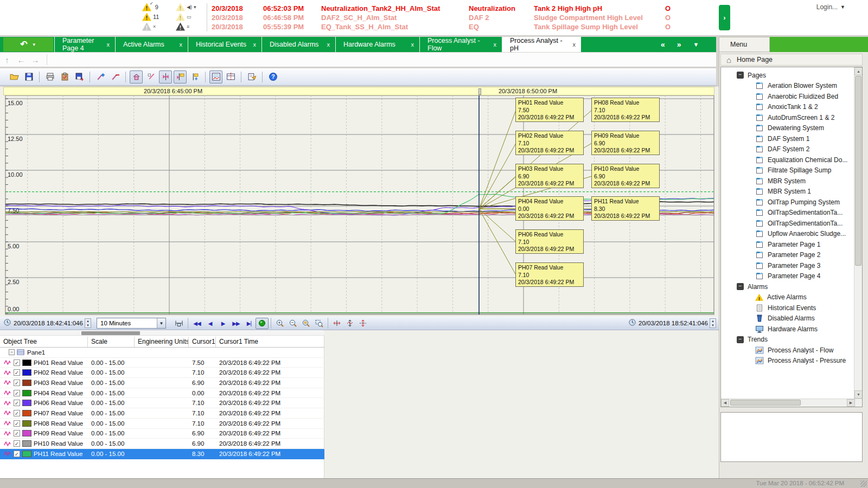 The width and height of the screenshot is (868, 488). Describe the element at coordinates (788, 192) in the screenshot. I see `tree-item-mbr-system-1: MBR System 1` at that location.